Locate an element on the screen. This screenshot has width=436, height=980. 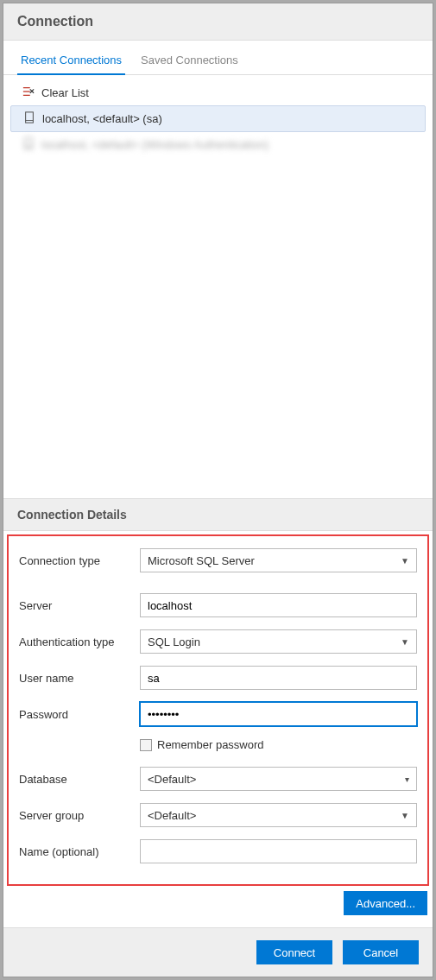
remember-password-checkbox is located at coordinates (146, 745).